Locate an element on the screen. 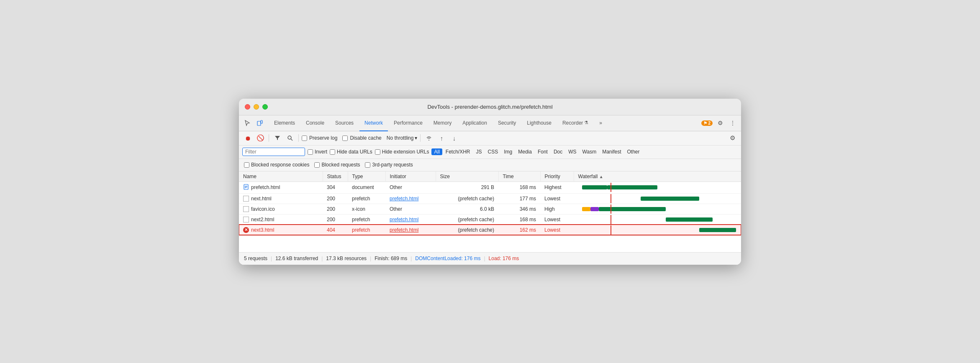 The height and width of the screenshot is (363, 980). blocked-response-cookies-label: Blocked response cookies is located at coordinates (277, 165).